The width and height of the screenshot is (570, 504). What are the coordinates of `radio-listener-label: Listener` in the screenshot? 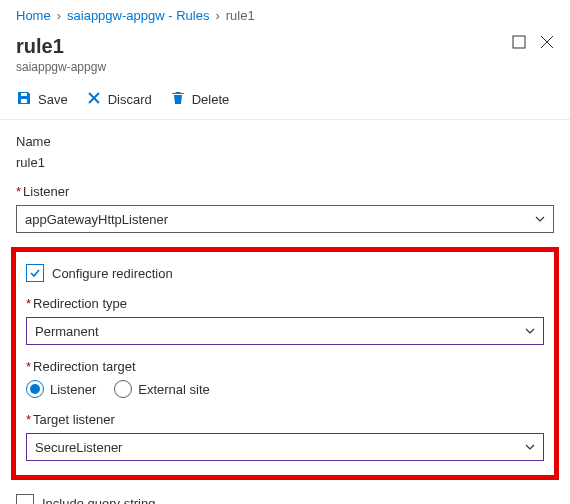 It's located at (73, 390).